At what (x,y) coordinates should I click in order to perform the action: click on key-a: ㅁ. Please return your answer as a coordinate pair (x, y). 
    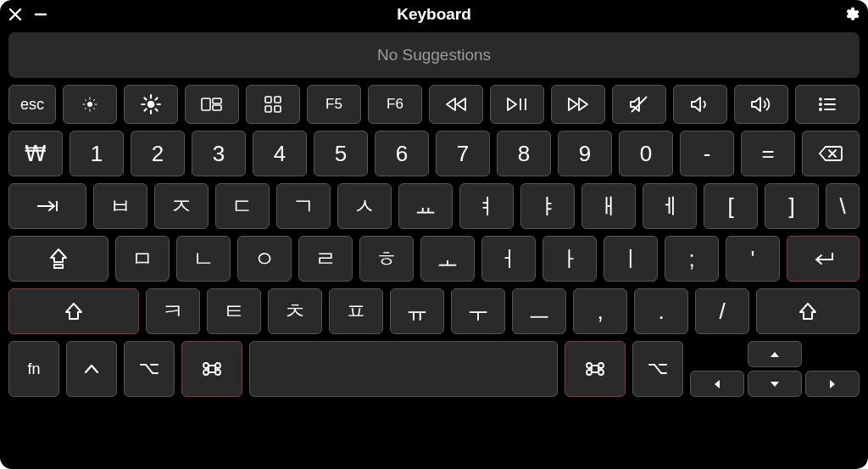
    Looking at the image, I should click on (142, 259).